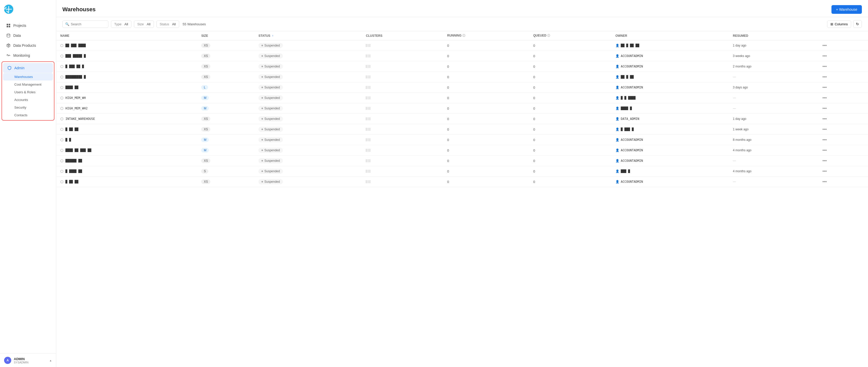  Describe the element at coordinates (28, 85) in the screenshot. I see `sidebar-item-cost-management: Cost Management` at that location.